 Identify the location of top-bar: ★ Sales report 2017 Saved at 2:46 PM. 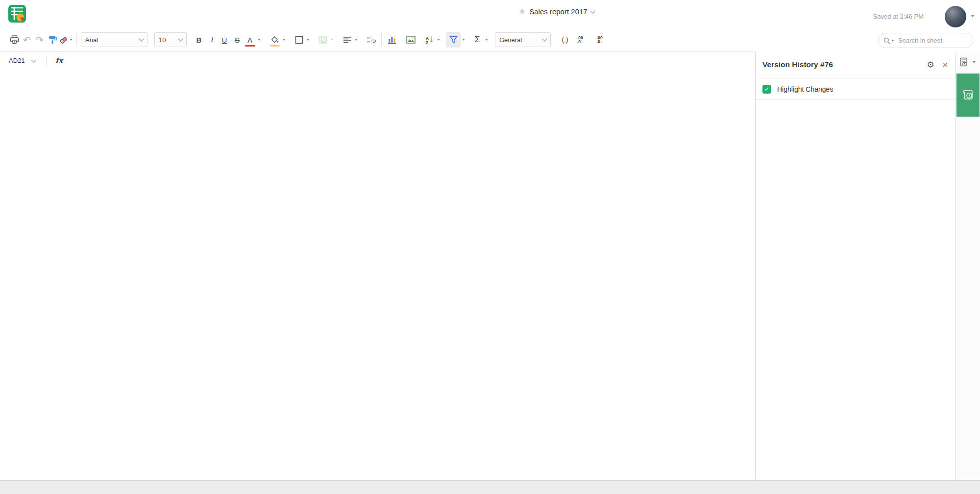
(490, 14).